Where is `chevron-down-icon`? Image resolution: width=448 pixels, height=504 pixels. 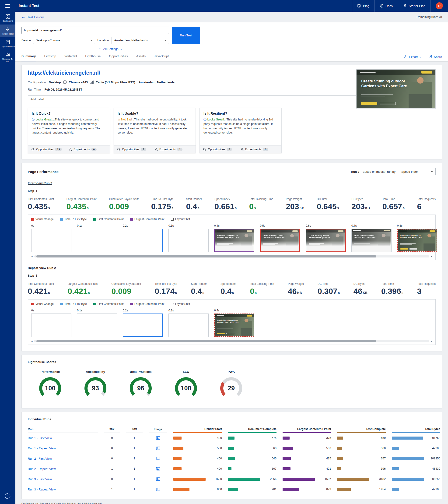 chevron-down-icon is located at coordinates (91, 40).